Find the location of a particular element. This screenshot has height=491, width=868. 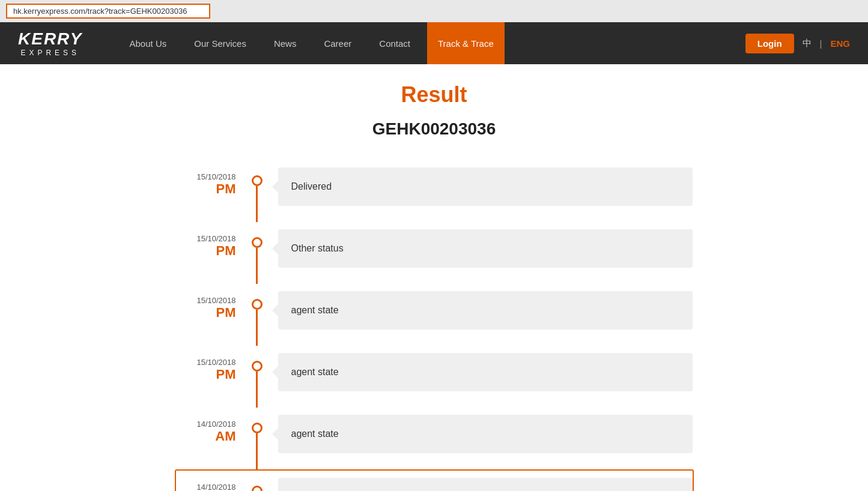

tracking-number: GEHK00203036 is located at coordinates (434, 129).